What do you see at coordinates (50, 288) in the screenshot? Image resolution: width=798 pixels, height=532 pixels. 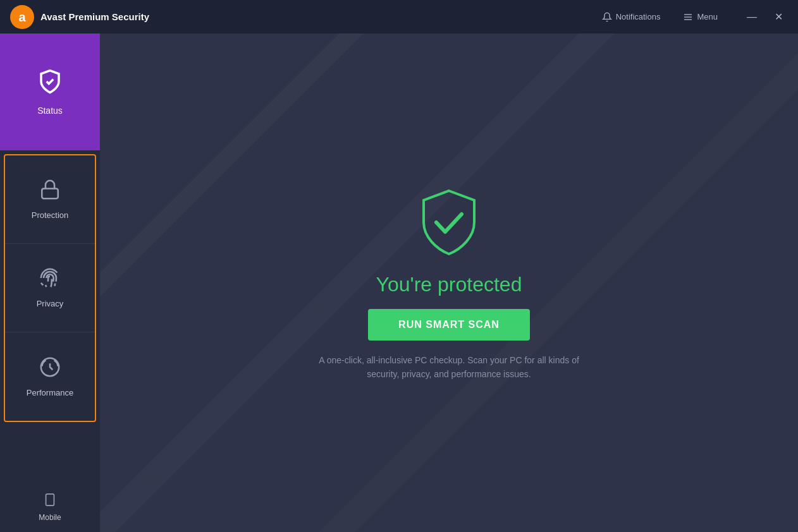 I see `sidebar-item-privacy: Privacy` at bounding box center [50, 288].